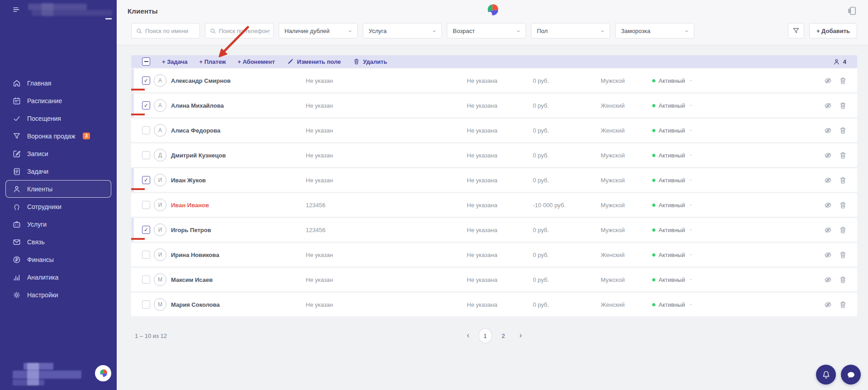 The width and height of the screenshot is (868, 390). I want to click on client-name-link: Игорь Петров, so click(191, 230).